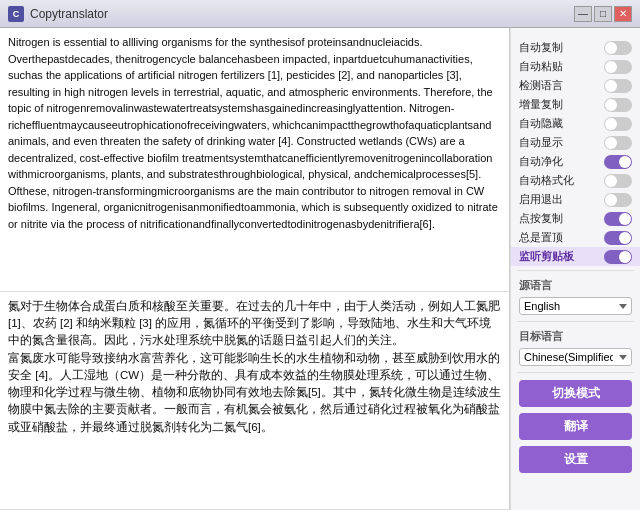 The width and height of the screenshot is (640, 510). What do you see at coordinates (576, 180) in the screenshot?
I see `sidebar-option-auto-format: 自动格式化` at bounding box center [576, 180].